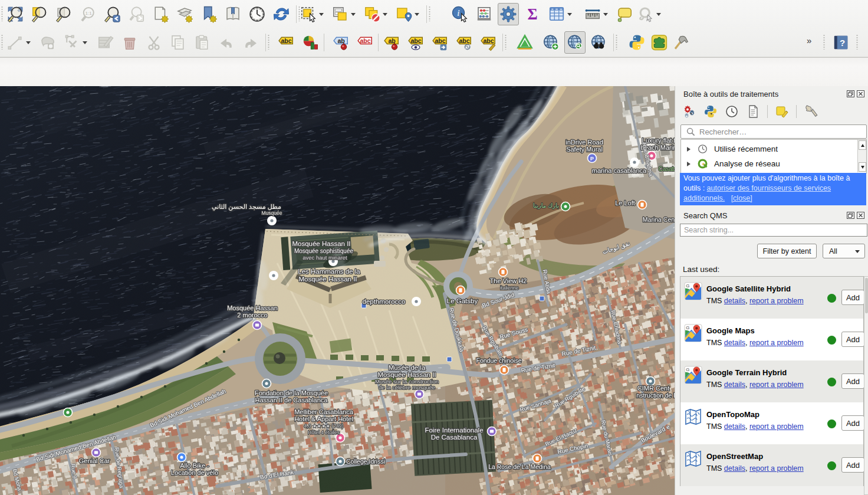  I want to click on svg-text: بارك مارينا, so click(546, 205).